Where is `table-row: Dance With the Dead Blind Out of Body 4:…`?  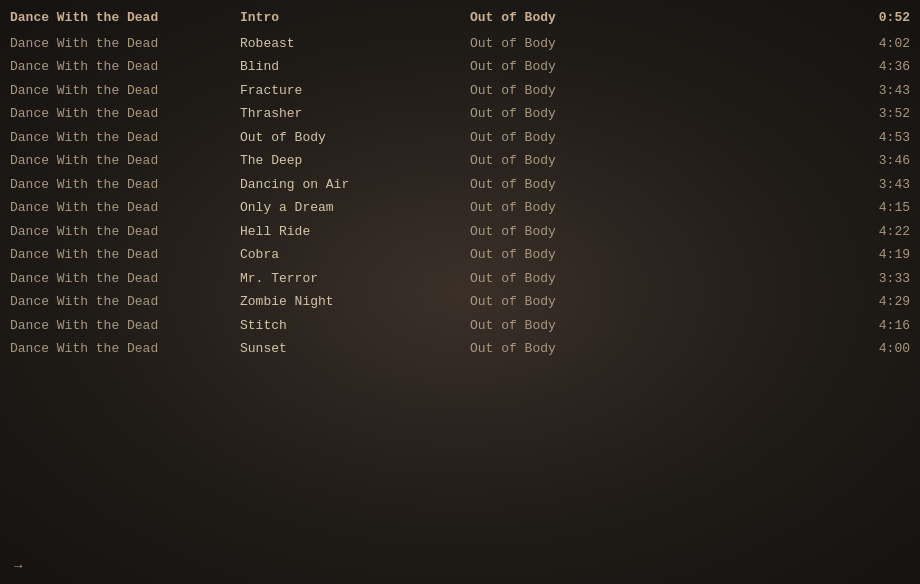 table-row: Dance With the Dead Blind Out of Body 4:… is located at coordinates (460, 67).